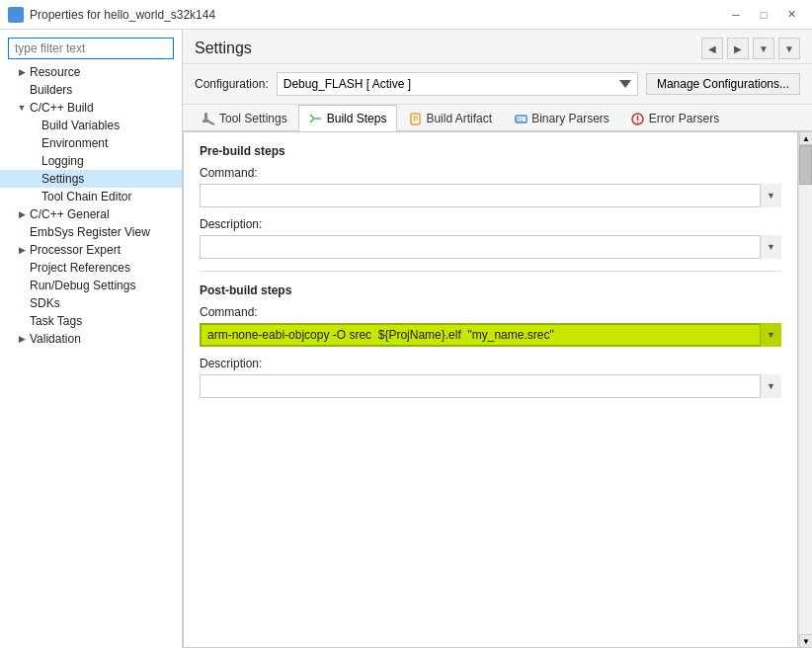 This screenshot has height=648, width=812. Describe the element at coordinates (791, 15) in the screenshot. I see `close-button: ✕` at that location.